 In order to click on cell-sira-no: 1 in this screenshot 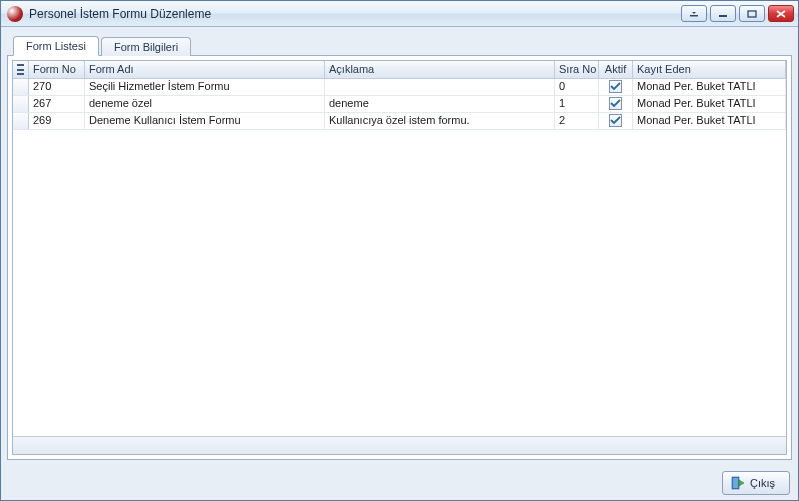, I will do `click(577, 104)`.